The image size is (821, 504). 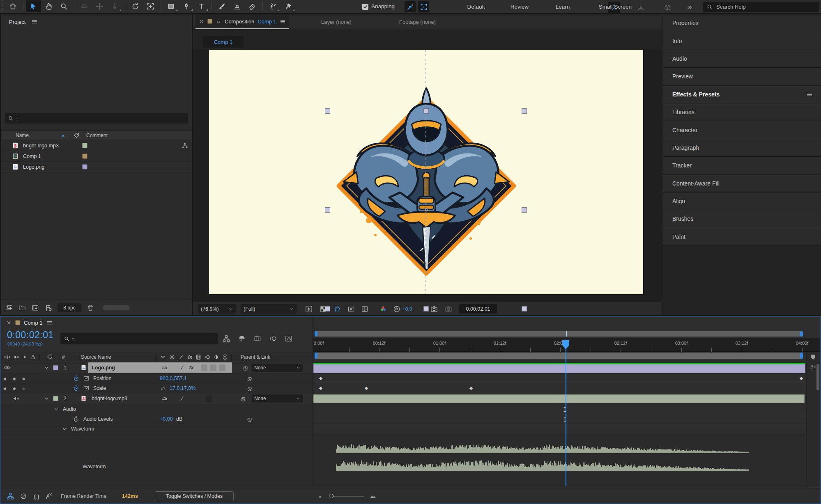 I want to click on trash-icon, so click(x=90, y=308).